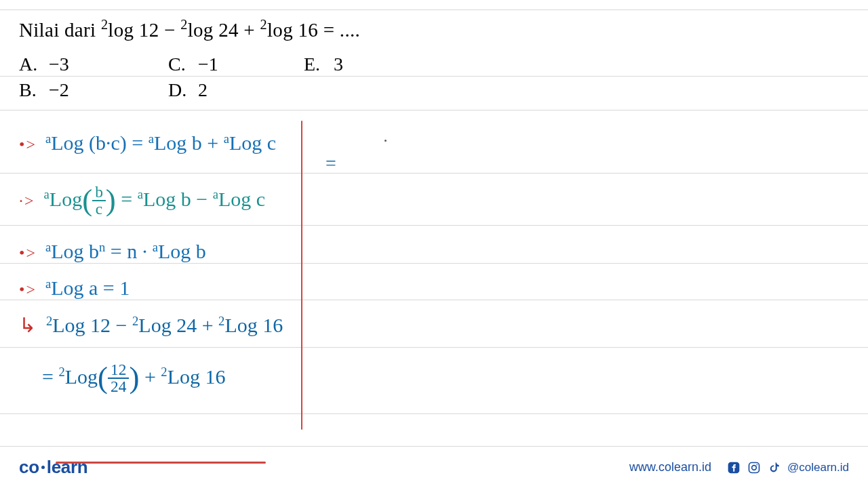 The width and height of the screenshot is (868, 488). Describe the element at coordinates (208, 64) in the screenshot. I see `option-c-value: −1` at that location.